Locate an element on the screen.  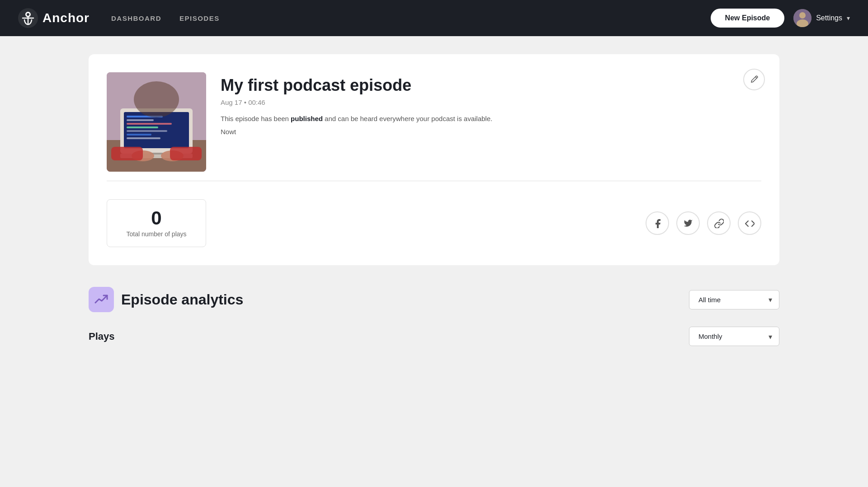
logo-text: Anchor is located at coordinates (66, 18).